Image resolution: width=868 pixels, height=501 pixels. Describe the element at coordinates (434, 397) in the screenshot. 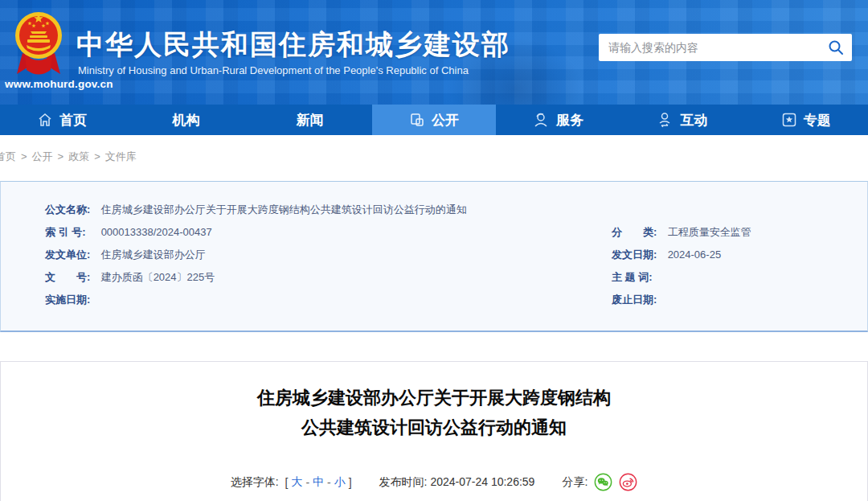

I see `article-title-line1: 住房城乡建设部办公厅关于开展大跨度钢结构` at that location.